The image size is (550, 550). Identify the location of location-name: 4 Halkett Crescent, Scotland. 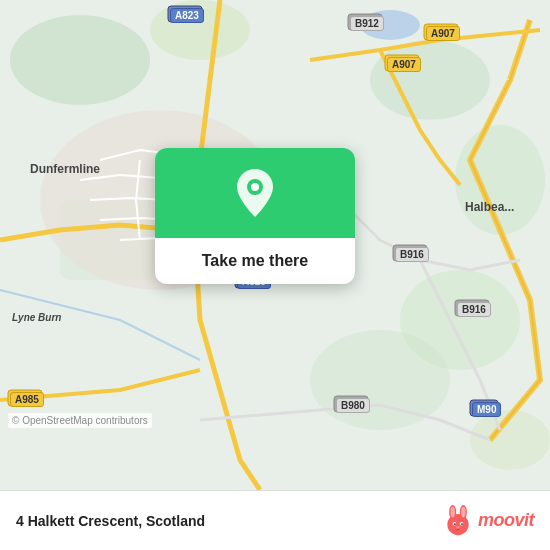
(110, 521).